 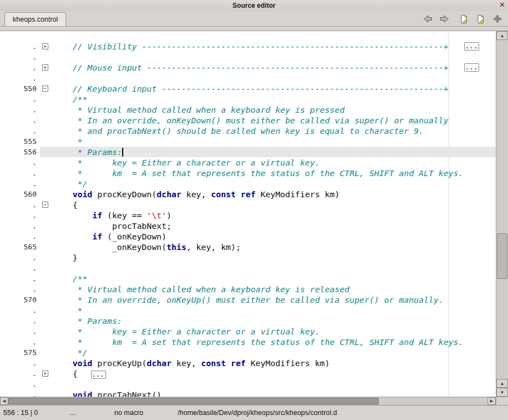 What do you see at coordinates (88, 321) in the screenshot?
I see `code-token: * Params:` at bounding box center [88, 321].